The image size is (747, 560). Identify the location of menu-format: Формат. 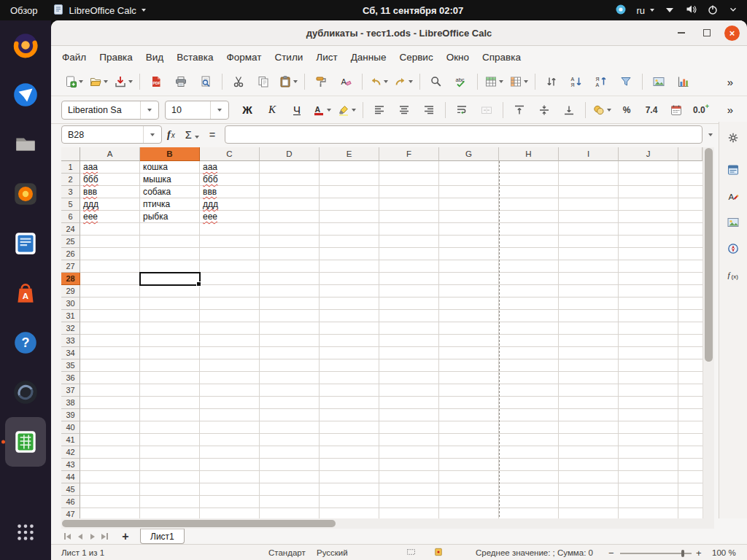
(244, 57).